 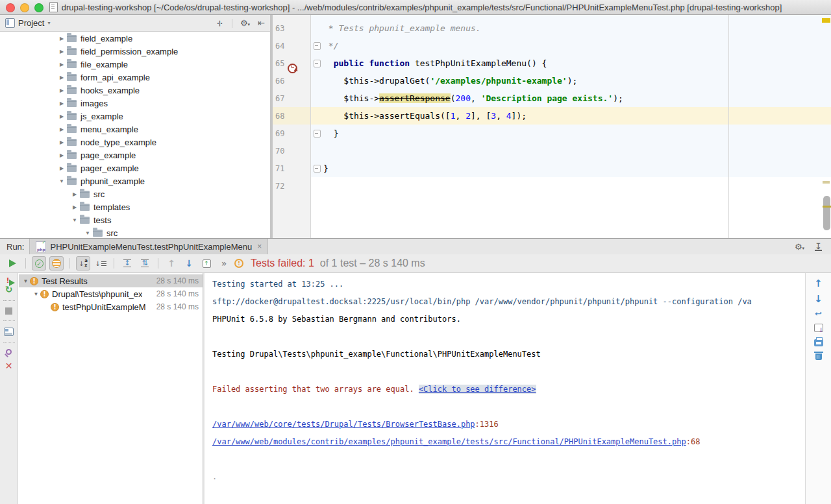 What do you see at coordinates (9, 352) in the screenshot?
I see `pin-tab-icon` at bounding box center [9, 352].